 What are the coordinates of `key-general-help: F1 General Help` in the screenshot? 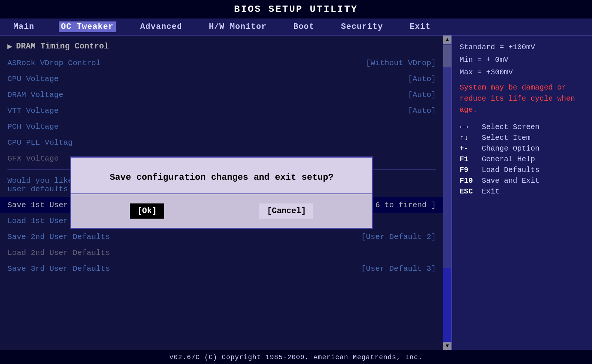 It's located at (522, 159).